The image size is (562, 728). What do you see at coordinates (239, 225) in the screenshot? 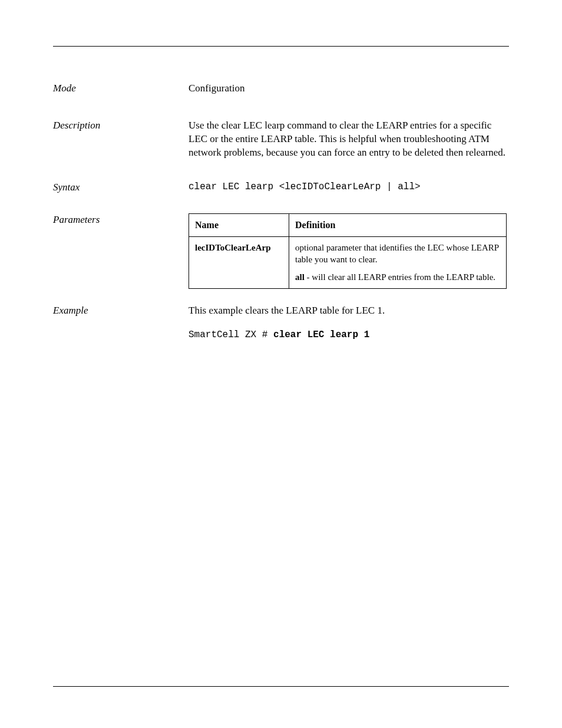
I see `header-name: Name` at bounding box center [239, 225].